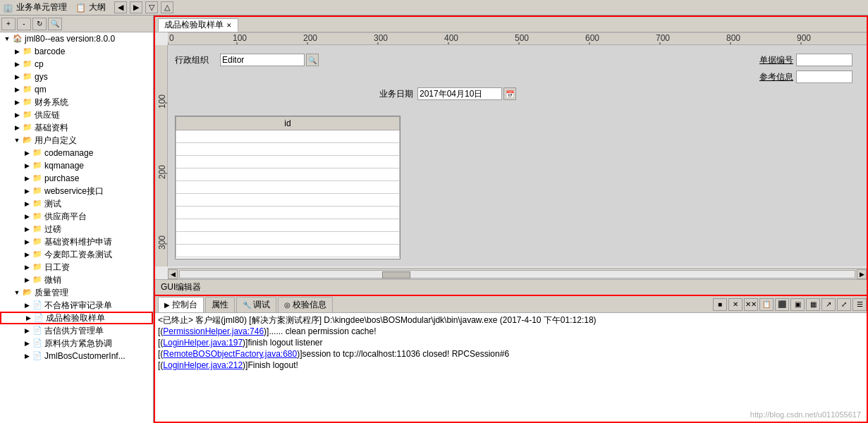 Image resolution: width=868 pixels, height=423 pixels. I want to click on debug-tab-label: 调试, so click(262, 305).